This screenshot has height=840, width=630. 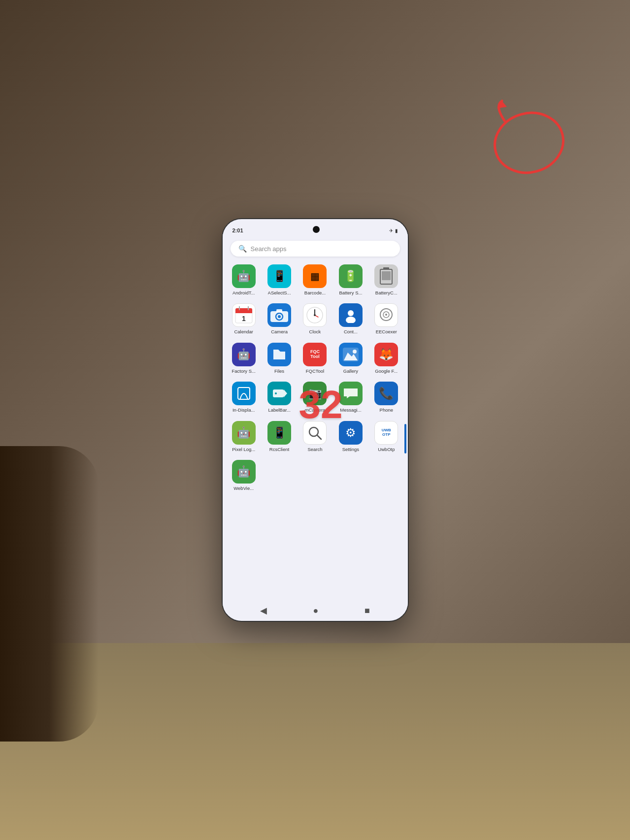 What do you see at coordinates (386, 319) in the screenshot?
I see `app-item-eecoexer: EECoexer` at bounding box center [386, 319].